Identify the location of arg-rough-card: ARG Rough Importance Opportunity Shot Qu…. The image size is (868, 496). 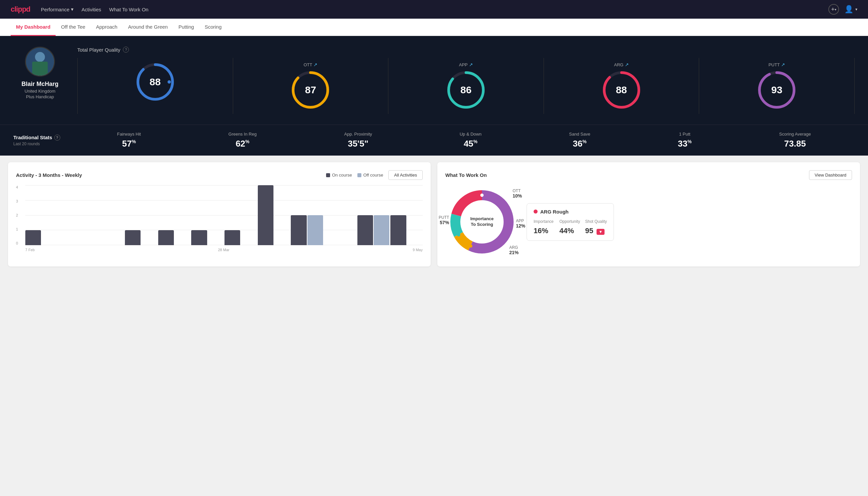
(570, 222).